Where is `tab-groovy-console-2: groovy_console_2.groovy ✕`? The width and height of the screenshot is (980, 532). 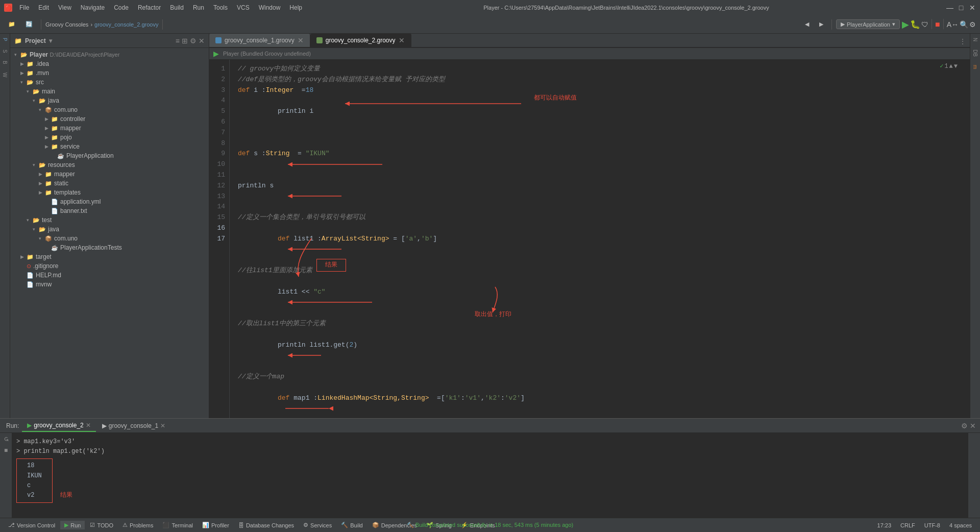
tab-groovy-console-2: groovy_console_2.groovy ✕ is located at coordinates (361, 41).